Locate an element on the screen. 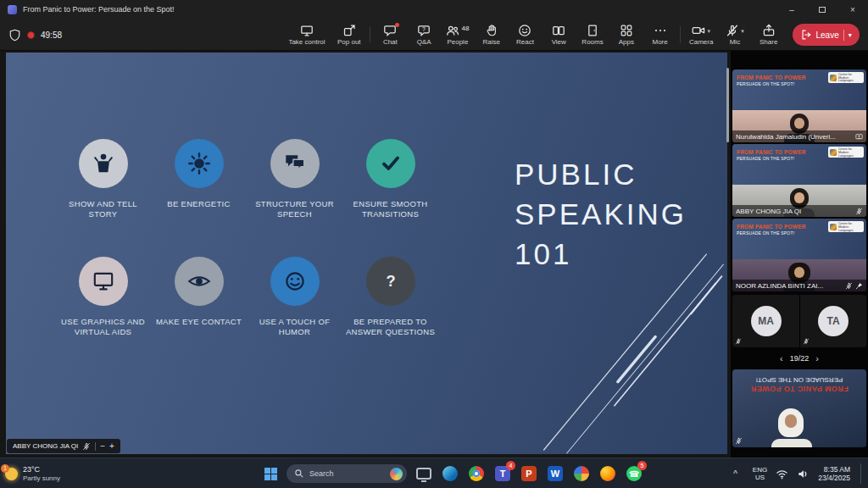 The height and width of the screenshot is (488, 868). eye-icon is located at coordinates (199, 281).